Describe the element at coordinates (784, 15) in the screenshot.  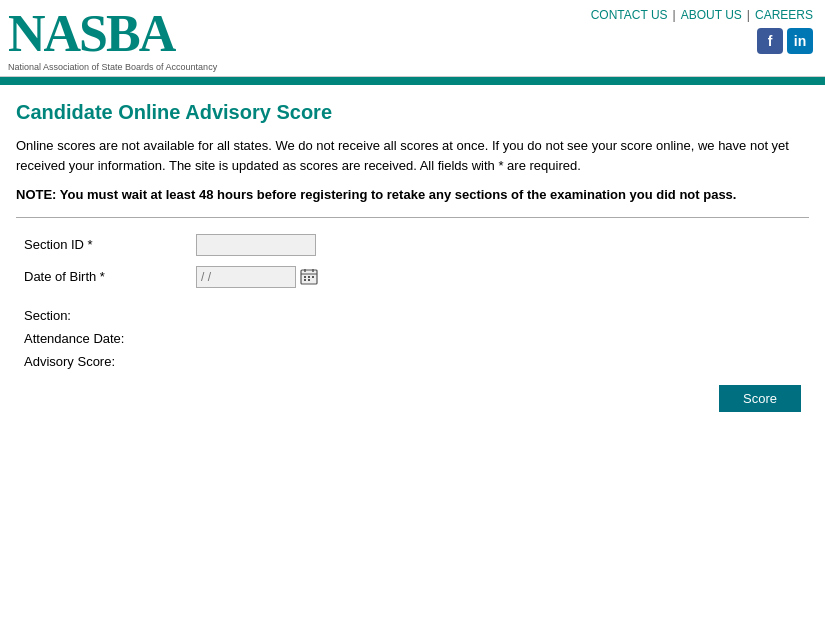
I see `careers-link: CAREERS` at that location.